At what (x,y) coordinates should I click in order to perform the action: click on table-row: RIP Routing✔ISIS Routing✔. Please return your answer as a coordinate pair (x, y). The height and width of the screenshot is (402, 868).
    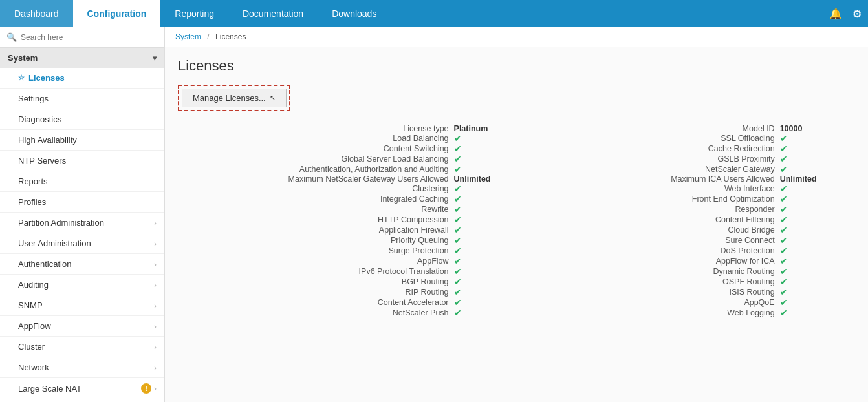
    Looking at the image, I should click on (516, 292).